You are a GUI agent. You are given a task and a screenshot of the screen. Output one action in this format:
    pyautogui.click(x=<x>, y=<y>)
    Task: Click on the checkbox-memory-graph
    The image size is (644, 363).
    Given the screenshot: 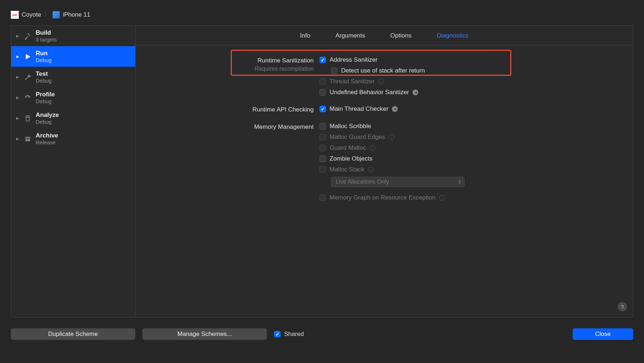 What is the action you would take?
    pyautogui.click(x=323, y=198)
    